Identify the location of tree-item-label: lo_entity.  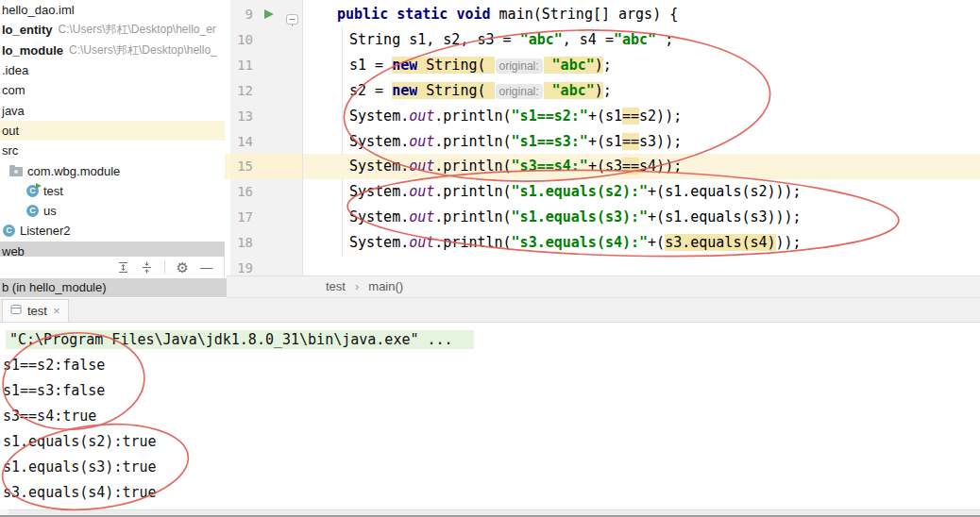
(26, 30).